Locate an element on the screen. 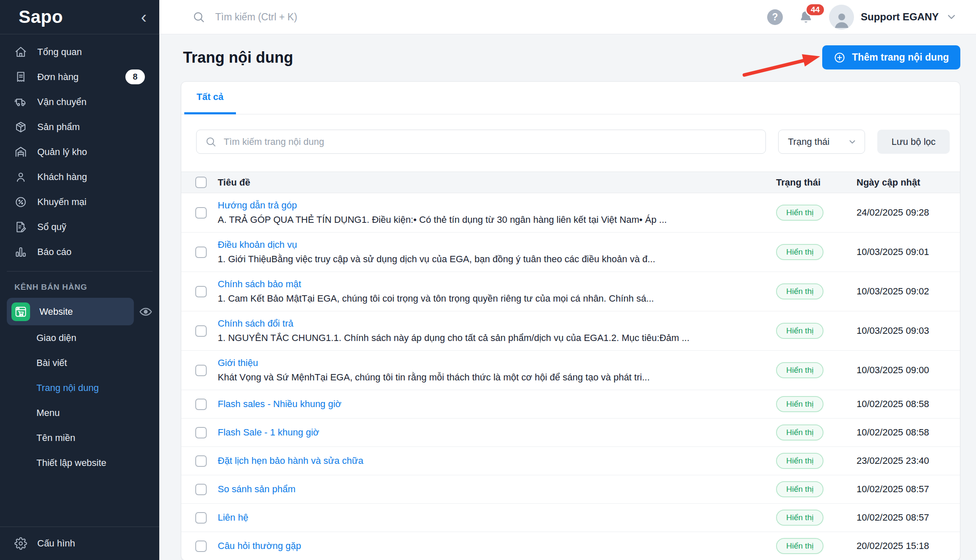  home-icon is located at coordinates (21, 52).